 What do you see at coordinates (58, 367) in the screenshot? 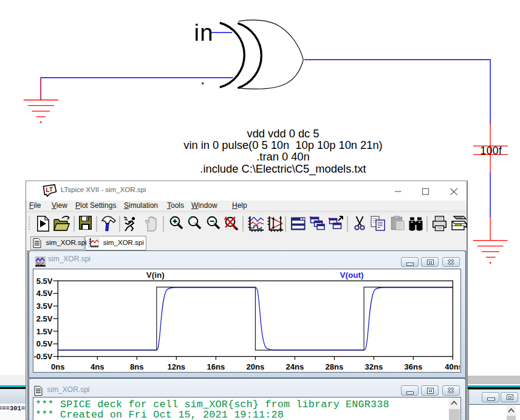
I see `svg-text: 0ns` at bounding box center [58, 367].